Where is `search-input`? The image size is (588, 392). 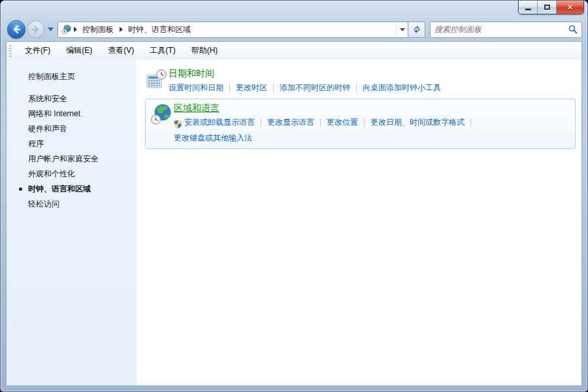
search-input is located at coordinates (502, 30).